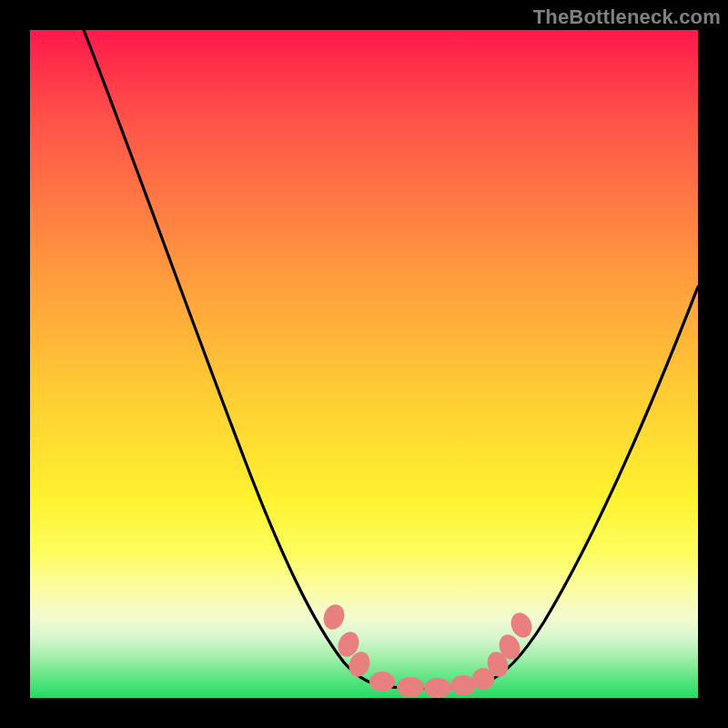 The width and height of the screenshot is (728, 728). What do you see at coordinates (627, 17) in the screenshot?
I see `watermark-text: TheBottleneck.com` at bounding box center [627, 17].